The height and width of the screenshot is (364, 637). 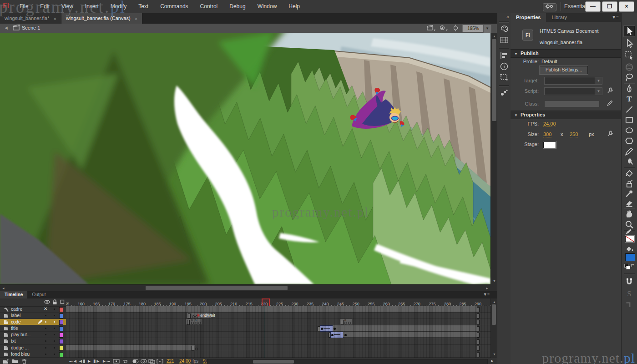 I want to click on timeline-vertical-scrollbar: ▲ ▼, so click(x=494, y=328).